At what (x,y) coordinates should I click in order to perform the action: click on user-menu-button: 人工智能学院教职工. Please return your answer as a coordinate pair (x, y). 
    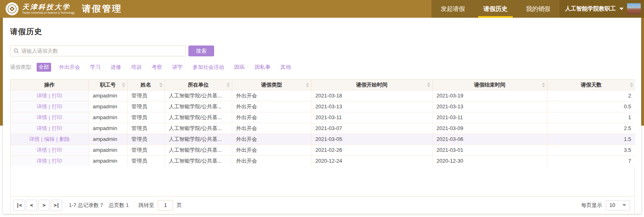
    Looking at the image, I should click on (602, 9).